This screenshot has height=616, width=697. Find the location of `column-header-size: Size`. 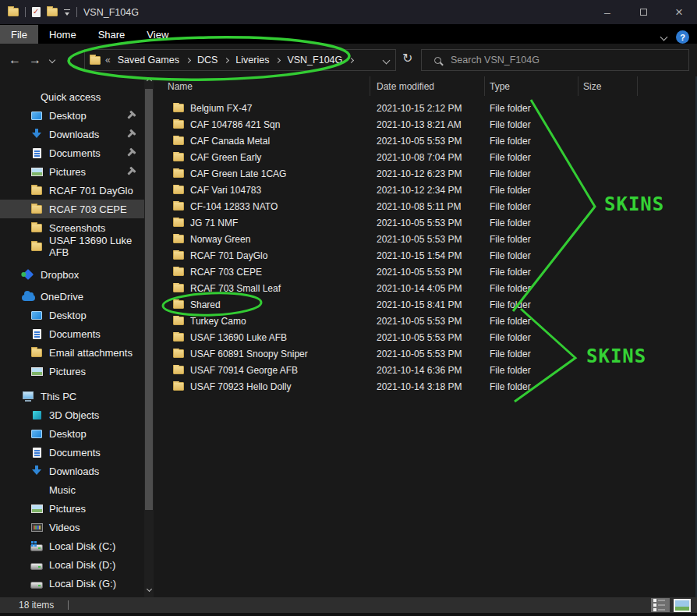

column-header-size: Size is located at coordinates (608, 86).